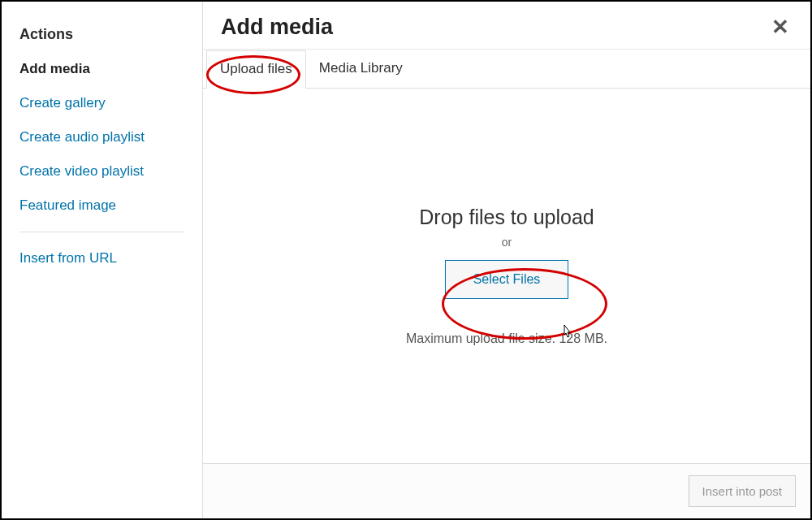  I want to click on sidebar-item-create-video-playlist: Create video playlist, so click(102, 171).